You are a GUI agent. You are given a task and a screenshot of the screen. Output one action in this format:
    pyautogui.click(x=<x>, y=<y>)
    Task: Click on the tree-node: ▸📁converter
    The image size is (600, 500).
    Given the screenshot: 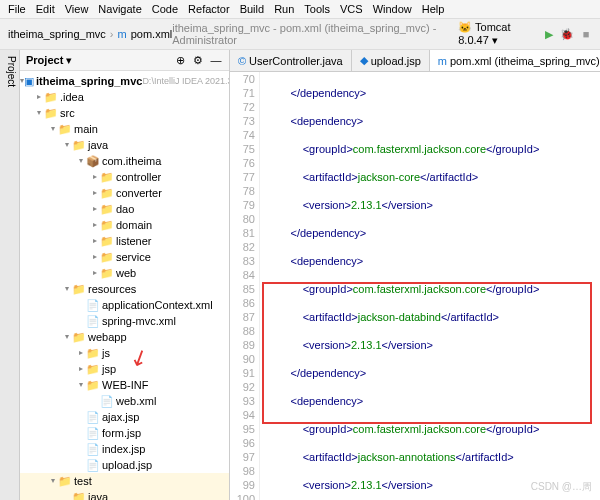 What is the action you would take?
    pyautogui.click(x=124, y=193)
    